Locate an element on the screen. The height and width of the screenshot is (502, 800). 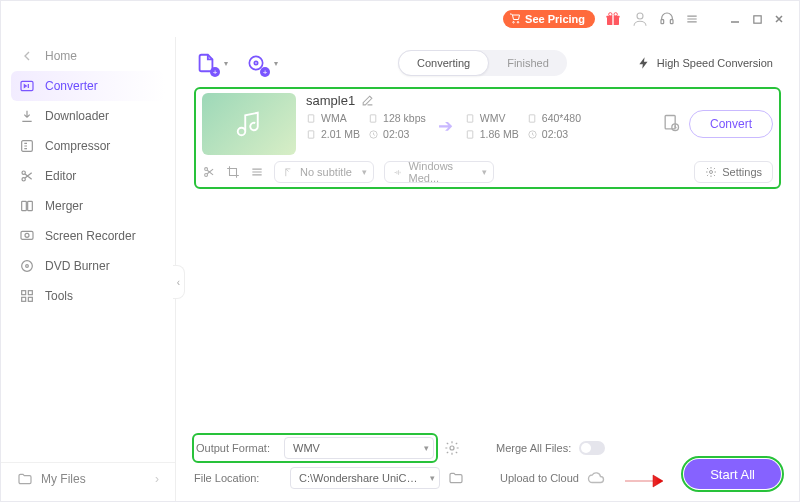
sidebar-item-dvd-burner: DVD Burner is located at coordinates (88, 266).